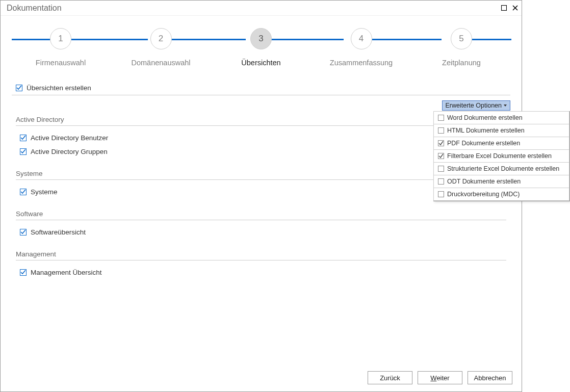 The height and width of the screenshot is (392, 570). Describe the element at coordinates (483, 143) in the screenshot. I see `advanced-option-label: PDF Dokumente erstellen` at that location.